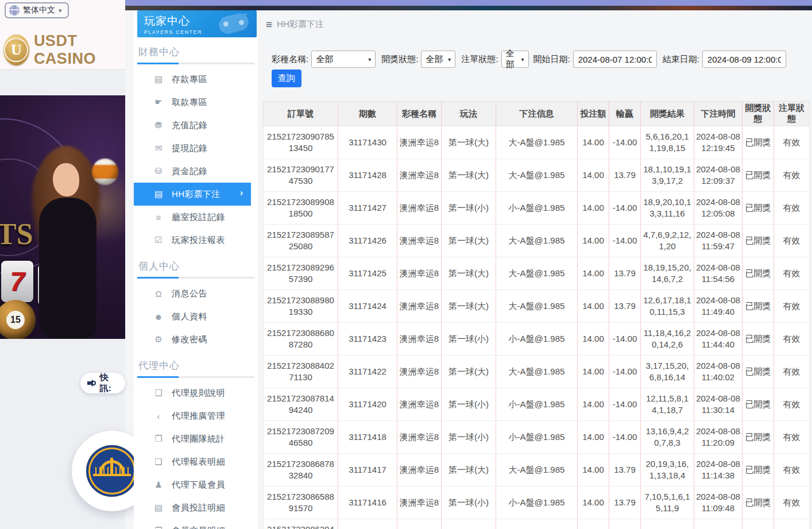 Image resolution: width=812 pixels, height=529 pixels. What do you see at coordinates (269, 24) in the screenshot?
I see `menu-toggle-icon: ≡` at bounding box center [269, 24].